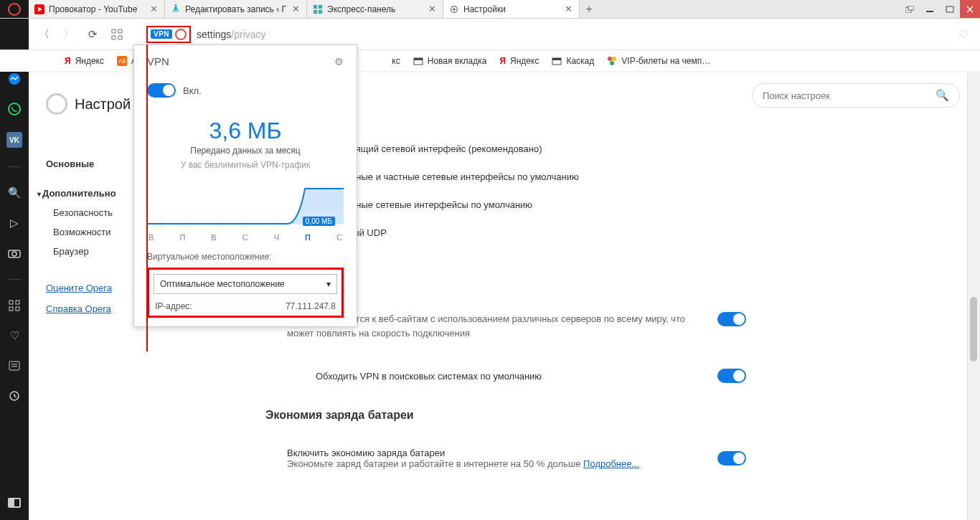 This screenshot has height=520, width=980. Describe the element at coordinates (14, 306) in the screenshot. I see `sidebar-extensions-icon` at that location.